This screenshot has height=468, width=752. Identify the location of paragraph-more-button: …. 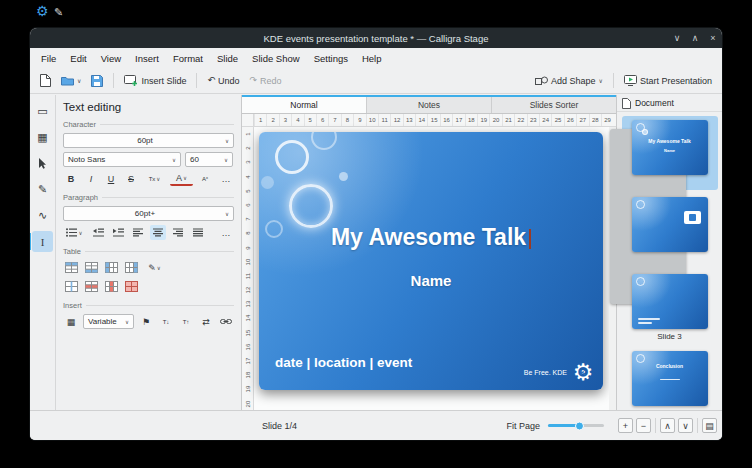
(226, 232).